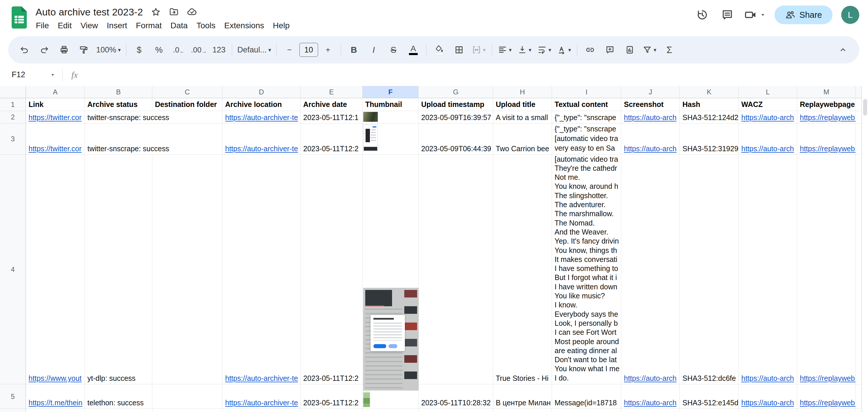  What do you see at coordinates (391, 92) in the screenshot?
I see `column-header-F: F` at bounding box center [391, 92].